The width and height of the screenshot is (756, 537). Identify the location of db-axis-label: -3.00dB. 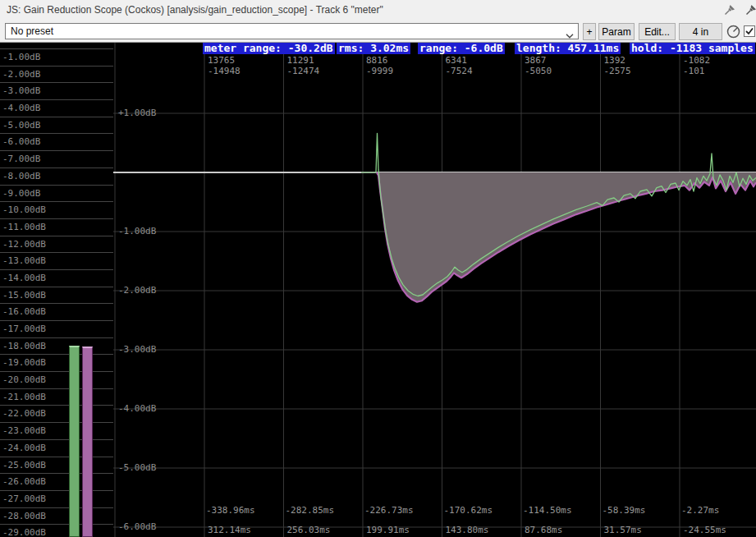
(137, 350).